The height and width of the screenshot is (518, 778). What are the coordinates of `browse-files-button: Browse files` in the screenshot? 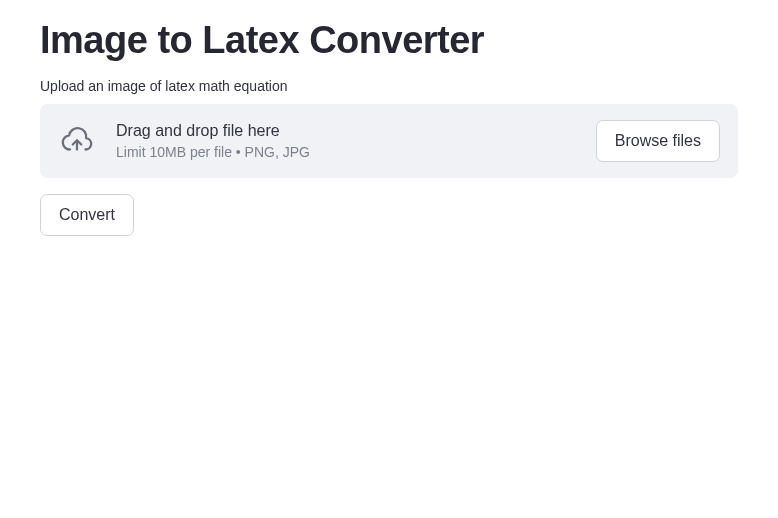 It's located at (658, 141).